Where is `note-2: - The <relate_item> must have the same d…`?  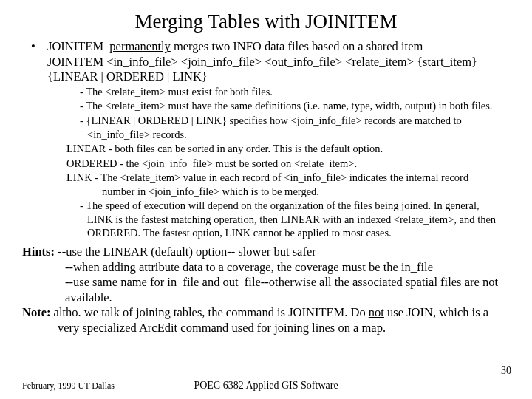
note-2: - The <relate_item> must have the same d… is located at coordinates (284, 106).